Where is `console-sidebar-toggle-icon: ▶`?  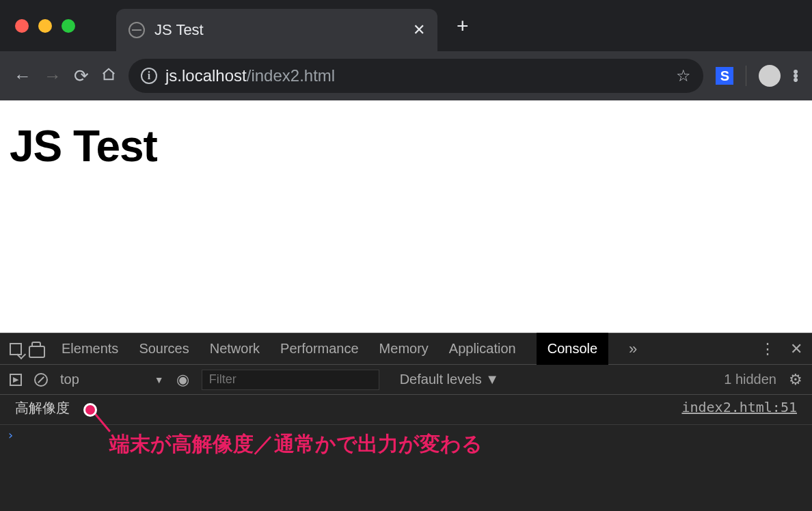 console-sidebar-toggle-icon: ▶ is located at coordinates (16, 380).